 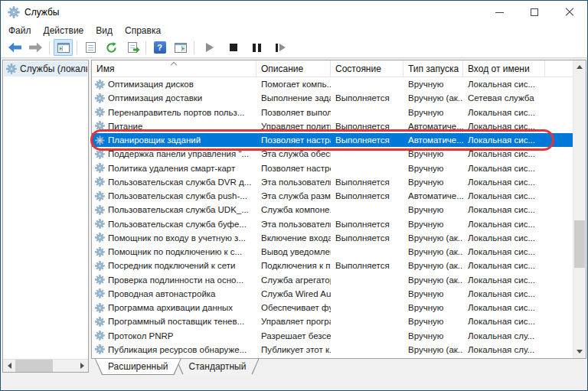 I want to click on table-row: Помощник по подключению к с...Вывод увед…, so click(x=332, y=252).